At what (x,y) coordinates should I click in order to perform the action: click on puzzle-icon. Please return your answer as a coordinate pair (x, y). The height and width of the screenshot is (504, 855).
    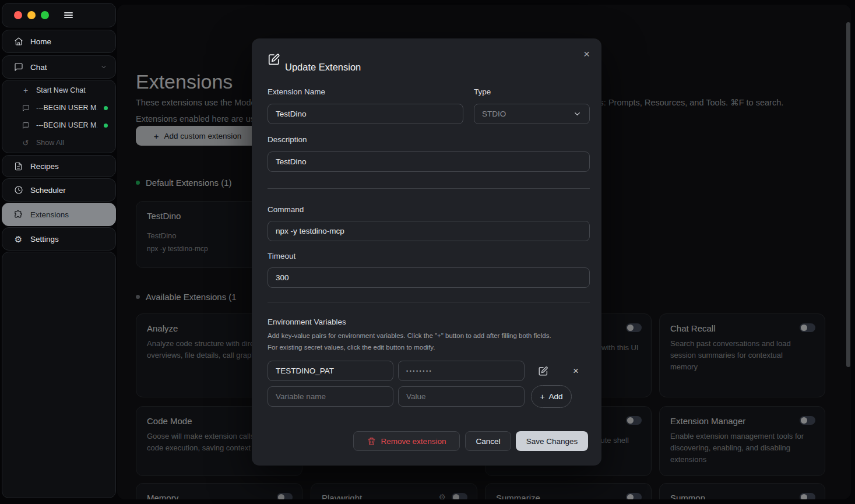
    Looking at the image, I should click on (19, 214).